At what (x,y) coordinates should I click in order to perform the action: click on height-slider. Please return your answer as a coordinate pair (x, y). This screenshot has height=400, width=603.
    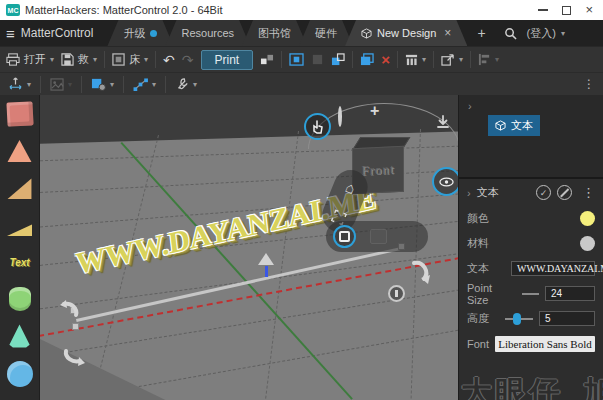
    Looking at the image, I should click on (519, 319).